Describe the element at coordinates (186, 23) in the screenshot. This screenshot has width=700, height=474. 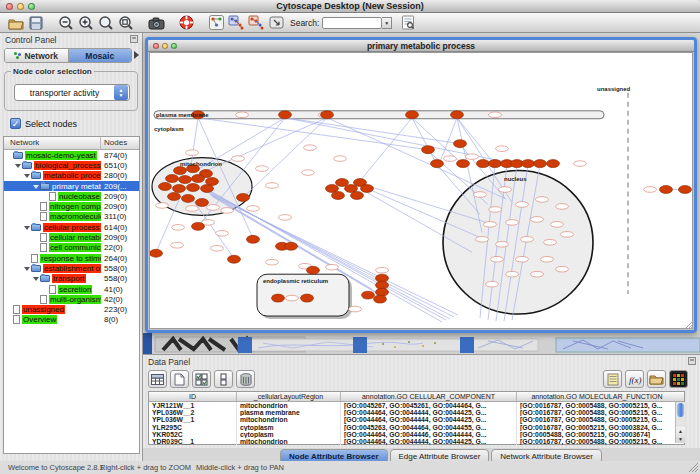
I see `help-icon` at that location.